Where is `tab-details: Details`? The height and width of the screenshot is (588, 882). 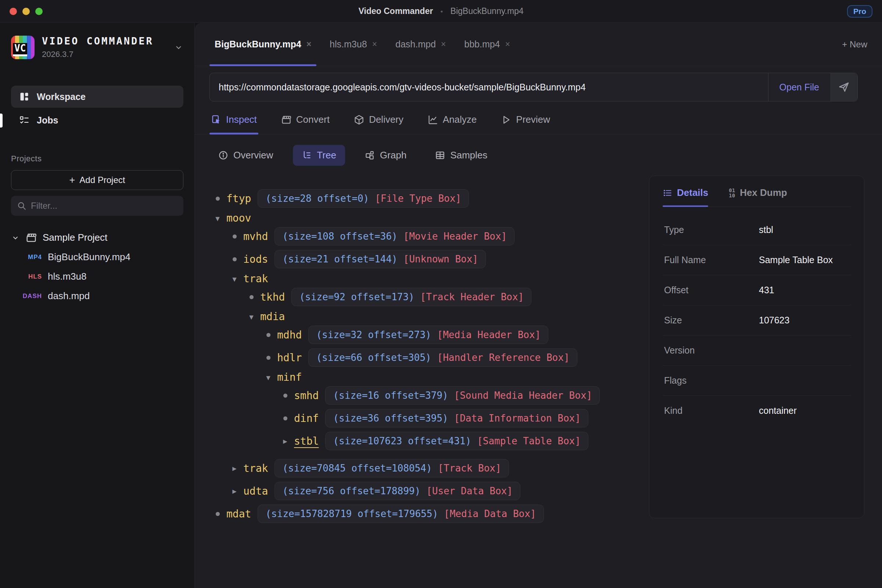 tab-details: Details is located at coordinates (686, 197).